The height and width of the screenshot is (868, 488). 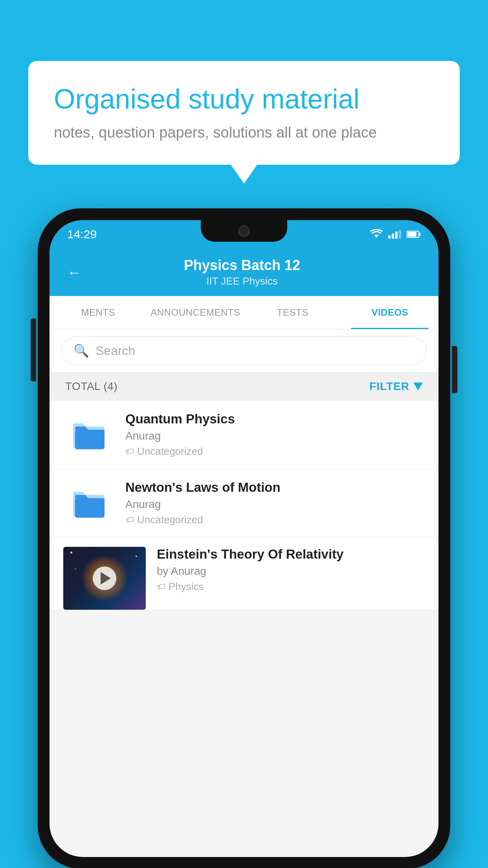 What do you see at coordinates (242, 265) in the screenshot?
I see `header-title: Physics Batch 12` at bounding box center [242, 265].